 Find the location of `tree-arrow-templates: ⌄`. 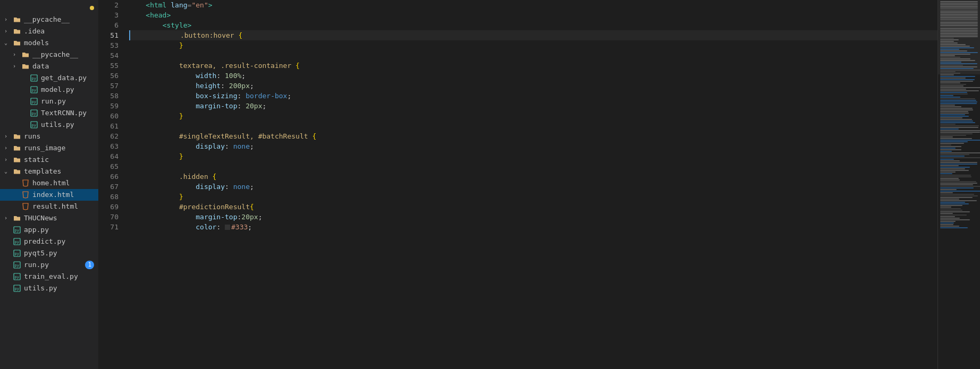

tree-arrow-templates: ⌄ is located at coordinates (9, 171).